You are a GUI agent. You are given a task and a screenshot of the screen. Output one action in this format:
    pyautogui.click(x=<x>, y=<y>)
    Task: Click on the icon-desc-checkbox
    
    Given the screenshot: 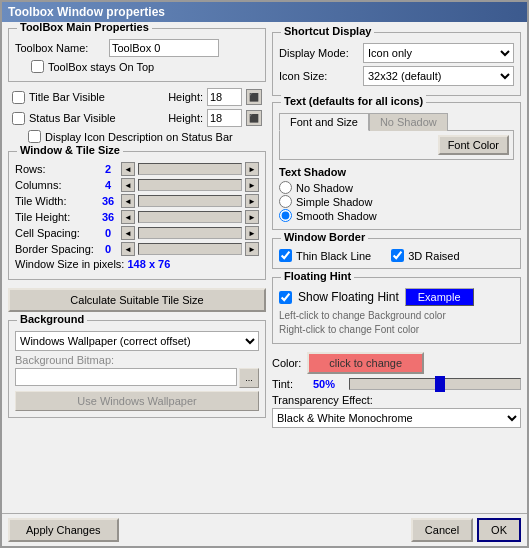 What is the action you would take?
    pyautogui.click(x=34, y=136)
    